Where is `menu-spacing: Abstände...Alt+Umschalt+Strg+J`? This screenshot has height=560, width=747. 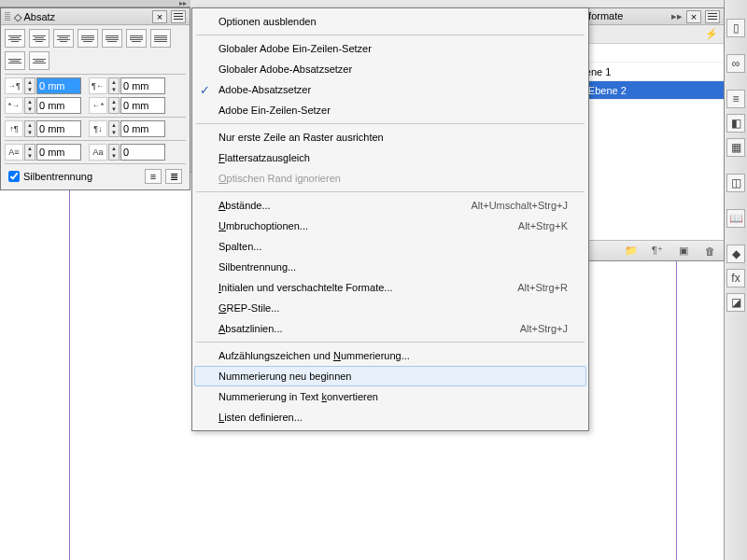 menu-spacing: Abstände...Alt+Umschalt+Strg+J is located at coordinates (390, 205).